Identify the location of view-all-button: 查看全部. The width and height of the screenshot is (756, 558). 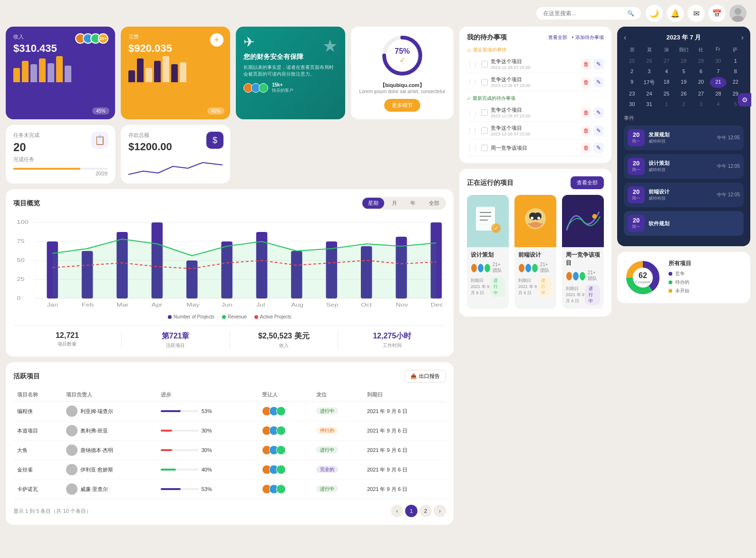
(587, 183).